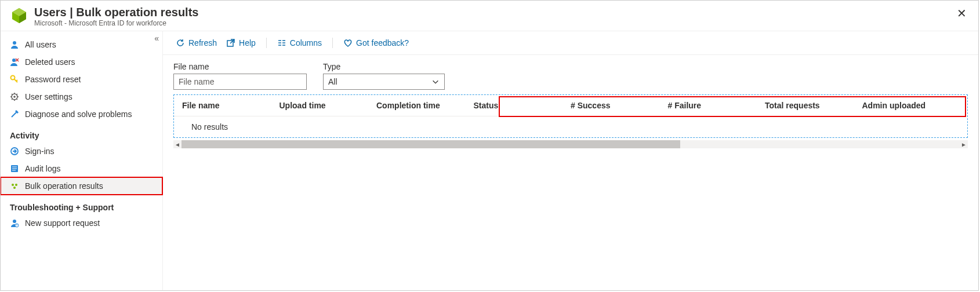 Image resolution: width=980 pixels, height=292 pixels. Describe the element at coordinates (14, 186) in the screenshot. I see `bulk-icon` at that location.